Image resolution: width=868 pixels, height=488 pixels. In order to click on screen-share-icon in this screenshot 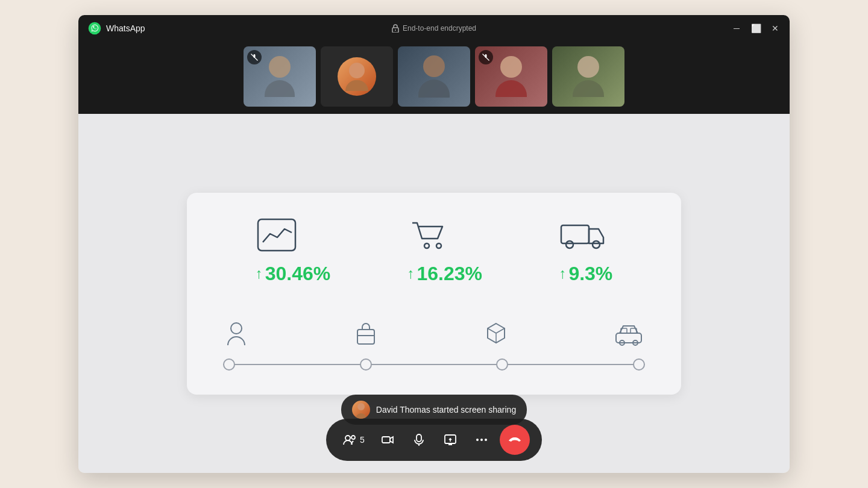, I will do `click(450, 440)`.